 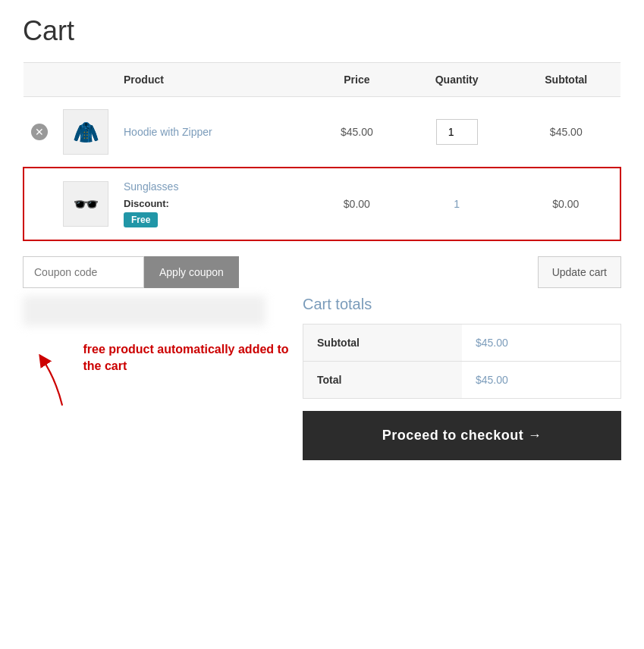 What do you see at coordinates (566, 133) in the screenshot?
I see `product-subtotal: $45.00` at bounding box center [566, 133].